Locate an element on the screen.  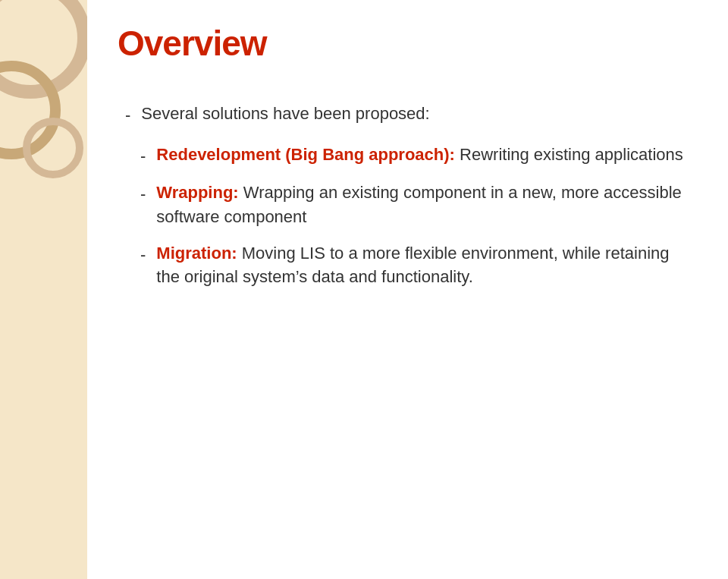
dash-redevelopment: - is located at coordinates (143, 156).